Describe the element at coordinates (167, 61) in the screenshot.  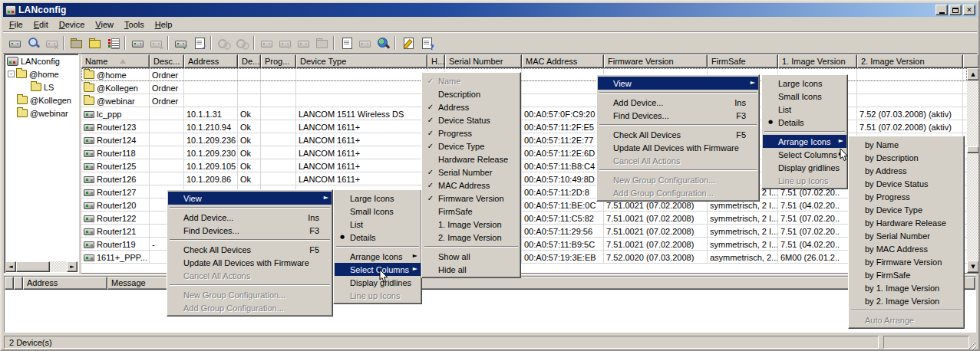
I see `column-header-desc: Desc...` at that location.